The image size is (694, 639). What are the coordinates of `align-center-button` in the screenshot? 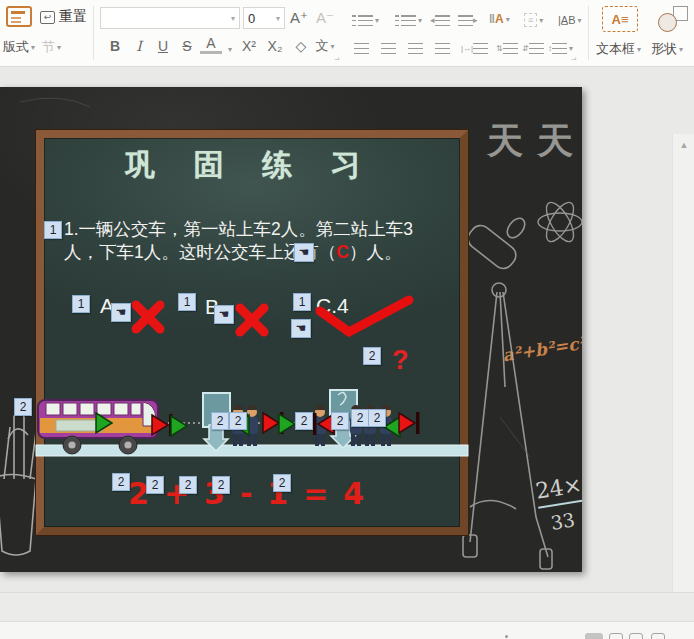 It's located at (388, 48).